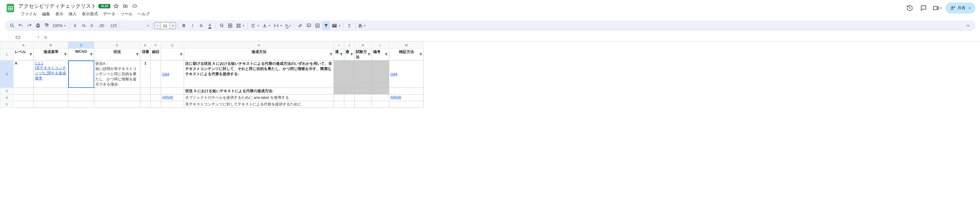  I want to click on name-box: C2▼, so click(28, 37).